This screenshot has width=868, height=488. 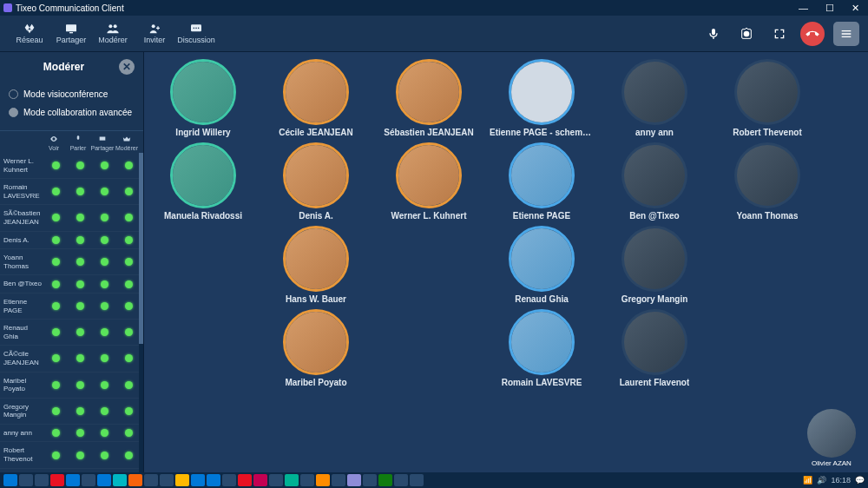 What do you see at coordinates (71, 434) in the screenshot?
I see `participant-row: anny ann` at bounding box center [71, 434].